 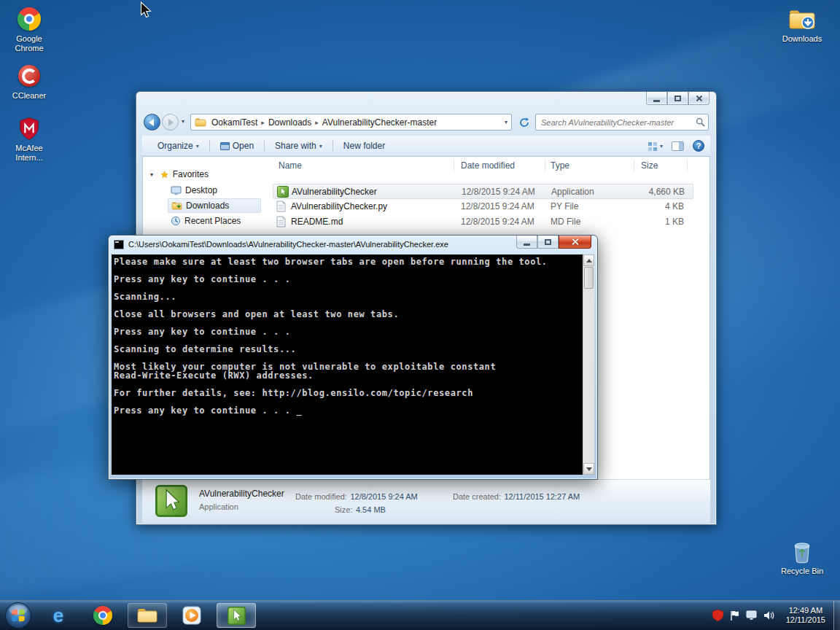 What do you see at coordinates (802, 551) in the screenshot?
I see `recycle-bin-icon` at bounding box center [802, 551].